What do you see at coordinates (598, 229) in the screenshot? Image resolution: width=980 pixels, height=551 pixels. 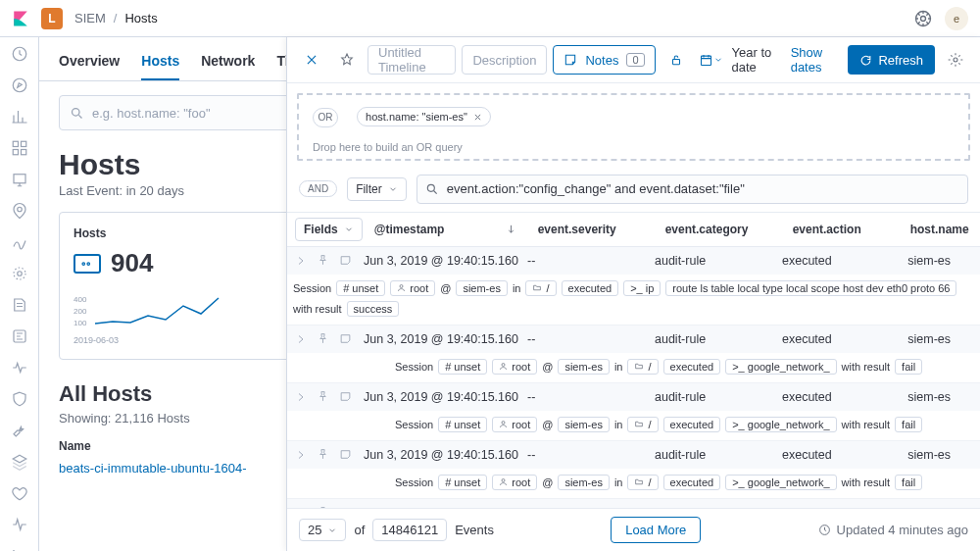 I see `col-severity: event.severity` at bounding box center [598, 229].